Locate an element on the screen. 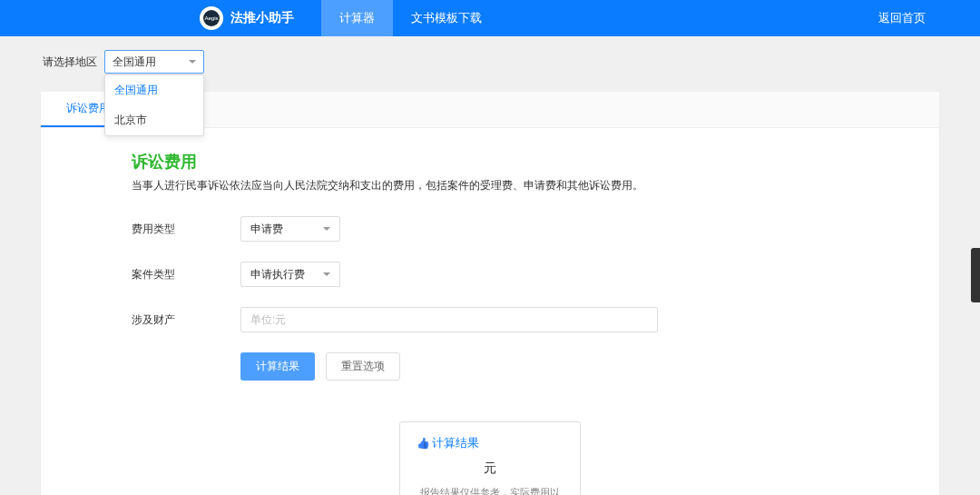  result-note: 报告结果仅供参考，实际费用以实际情况为准 is located at coordinates (490, 490).